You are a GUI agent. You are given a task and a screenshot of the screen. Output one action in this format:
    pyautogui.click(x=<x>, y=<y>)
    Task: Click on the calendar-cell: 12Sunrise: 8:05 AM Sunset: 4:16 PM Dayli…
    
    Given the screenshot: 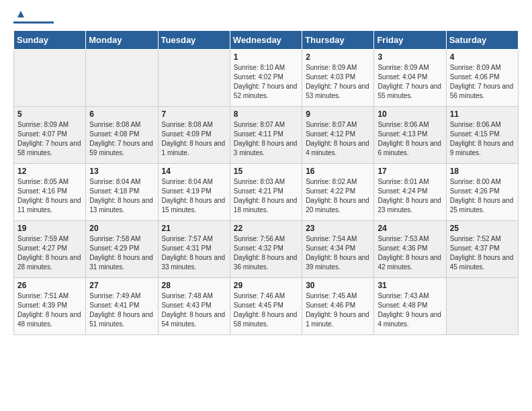 What is the action you would take?
    pyautogui.click(x=50, y=192)
    